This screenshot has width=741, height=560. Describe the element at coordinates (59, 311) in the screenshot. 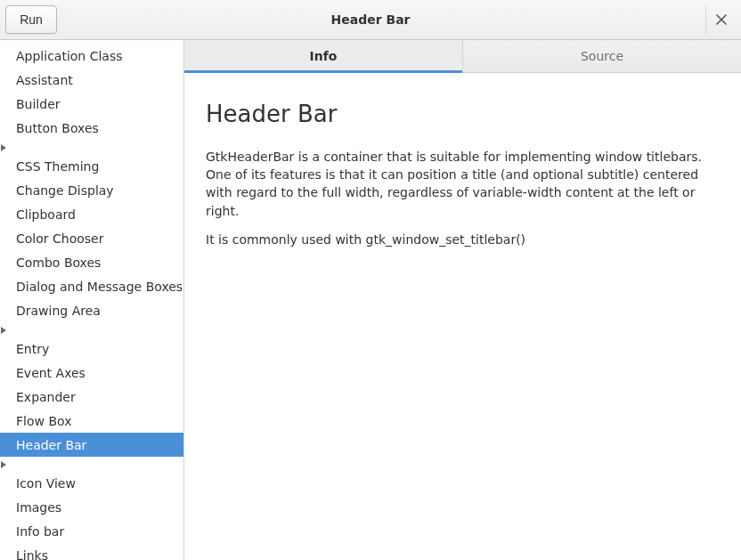

I see `sidebar-item-label: Drawing Area` at that location.